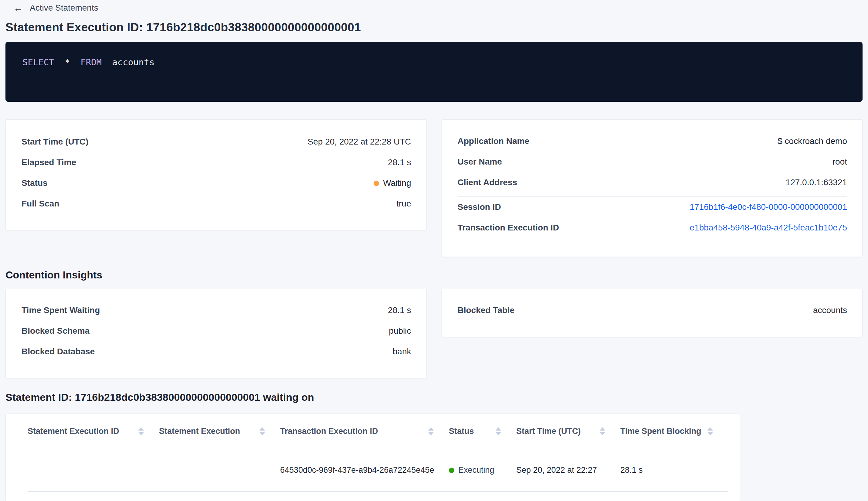 The height and width of the screenshot is (501, 868). Describe the element at coordinates (462, 433) in the screenshot. I see `column-label: Status` at that location.